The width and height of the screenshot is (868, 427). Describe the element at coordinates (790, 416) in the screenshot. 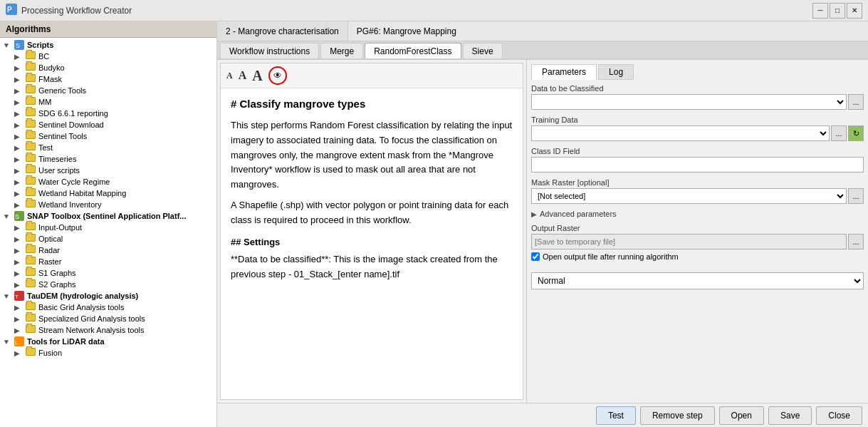

I see `save-button: Save` at that location.